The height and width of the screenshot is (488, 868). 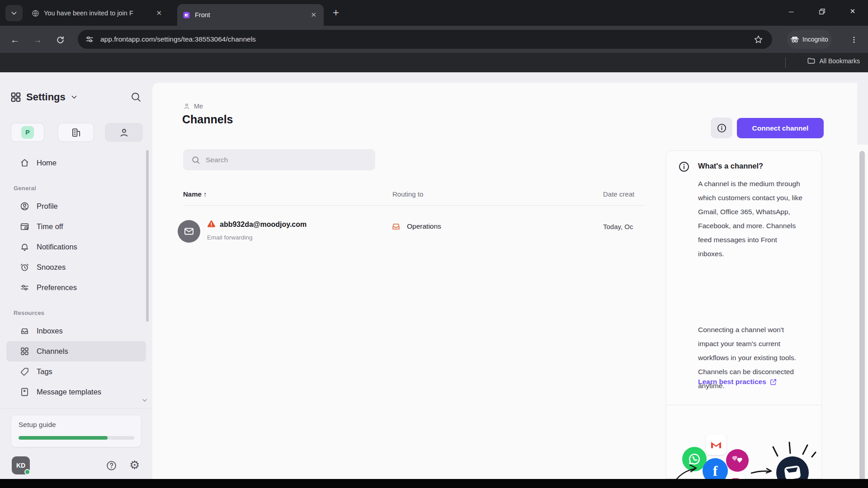 I want to click on sidebar-item-home: Home, so click(x=76, y=163).